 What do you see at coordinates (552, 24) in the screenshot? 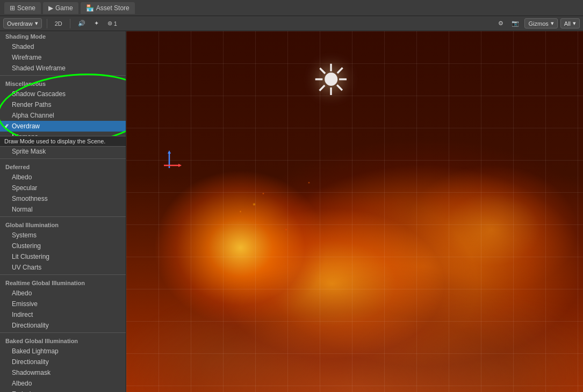
I see `gizmos-arrow: ▾` at bounding box center [552, 24].